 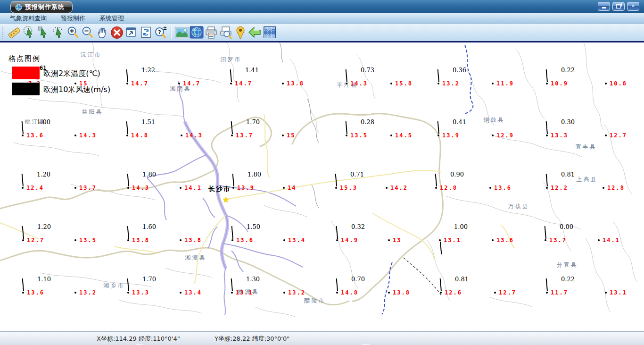 I want to click on measure-icon, so click(x=14, y=32).